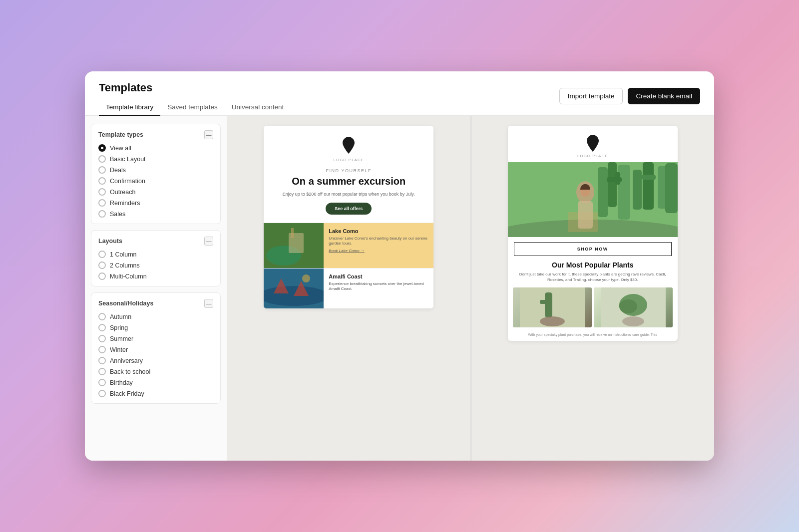 This screenshot has width=799, height=532. Describe the element at coordinates (102, 170) in the screenshot. I see `radio-circle-deals` at that location.